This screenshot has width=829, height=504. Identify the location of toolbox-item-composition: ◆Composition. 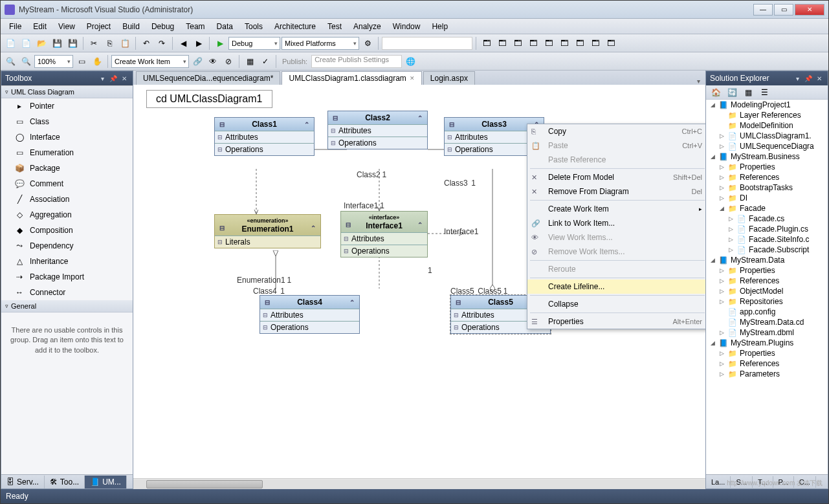
(67, 230).